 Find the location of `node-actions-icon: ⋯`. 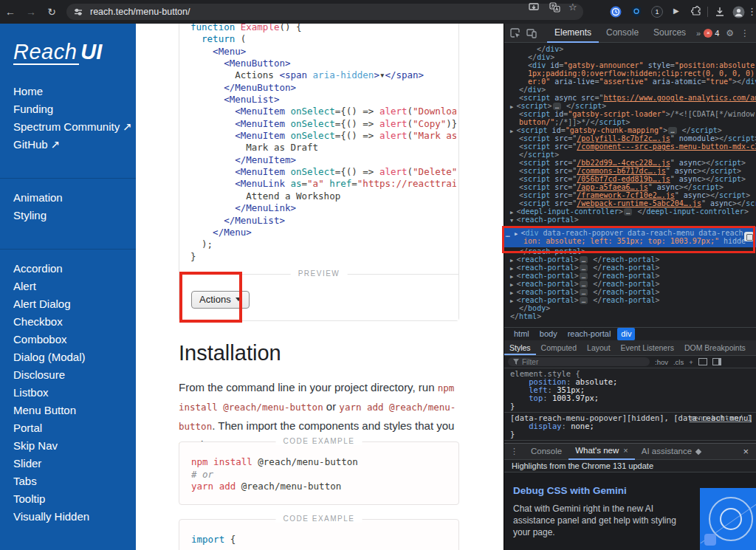

node-actions-icon: ⋯ is located at coordinates (507, 236).